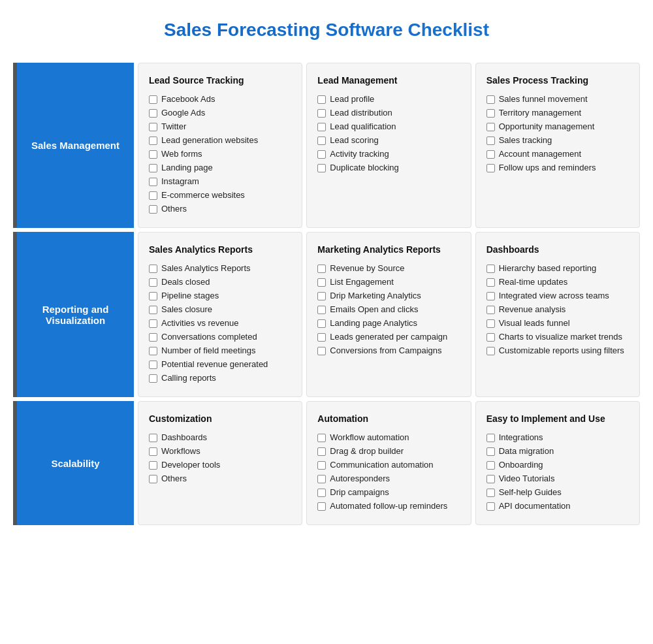  Describe the element at coordinates (359, 492) in the screenshot. I see `list-item-text: Drip campaigns` at that location.